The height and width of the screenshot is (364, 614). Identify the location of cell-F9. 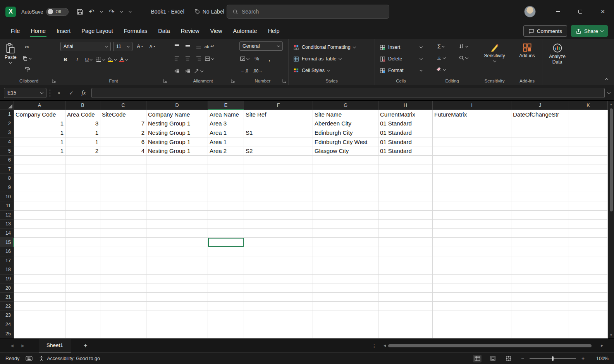
(279, 188).